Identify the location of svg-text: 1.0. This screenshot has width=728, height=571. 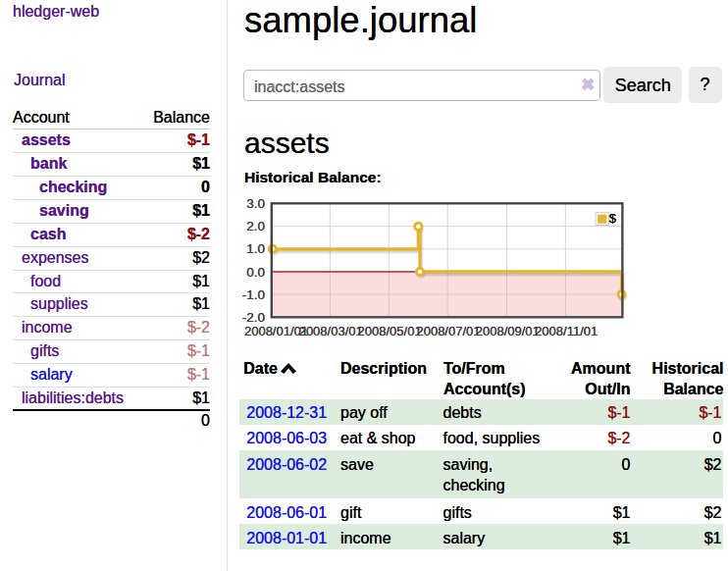
(255, 249).